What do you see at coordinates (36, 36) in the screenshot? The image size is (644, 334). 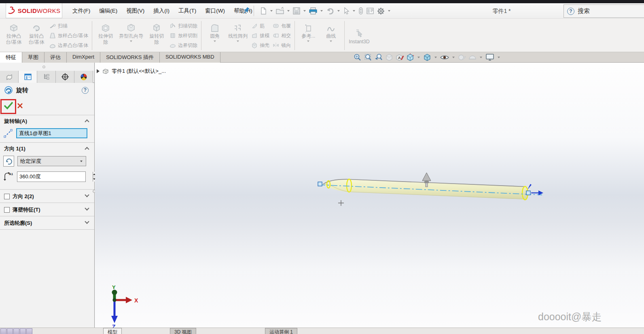 I see `revolved-boss-button: 旋转凸 台/基体` at bounding box center [36, 36].